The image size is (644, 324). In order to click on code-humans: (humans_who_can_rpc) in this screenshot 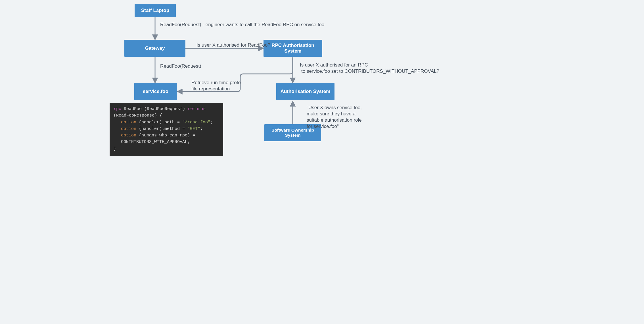, I will do `click(164, 135)`.